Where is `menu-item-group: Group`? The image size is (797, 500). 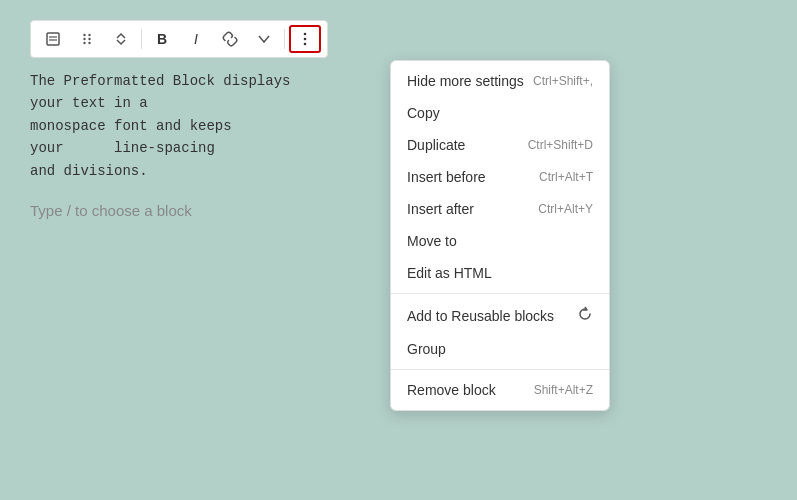 menu-item-group: Group is located at coordinates (500, 349).